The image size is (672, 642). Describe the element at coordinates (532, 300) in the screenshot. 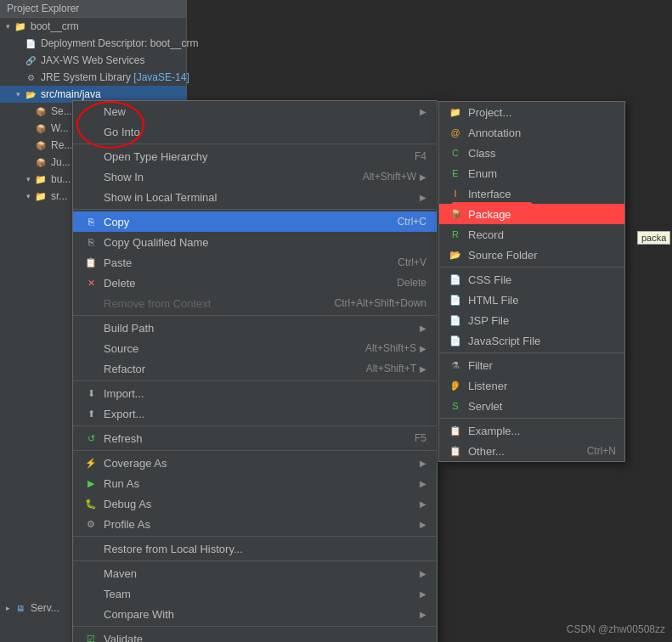

I see `submenu-item-html: 📄 HTML File` at that location.